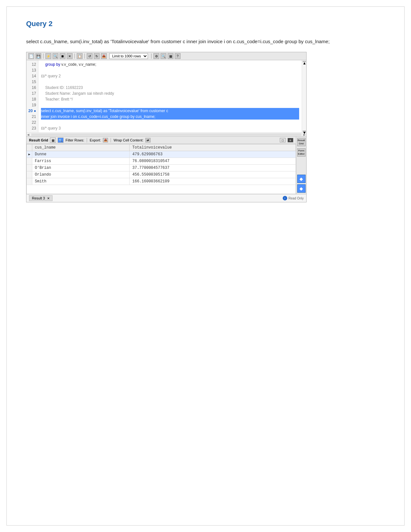  What do you see at coordinates (81, 161) in the screenshot?
I see `cell-cus-lname-2: Farriss` at bounding box center [81, 161].